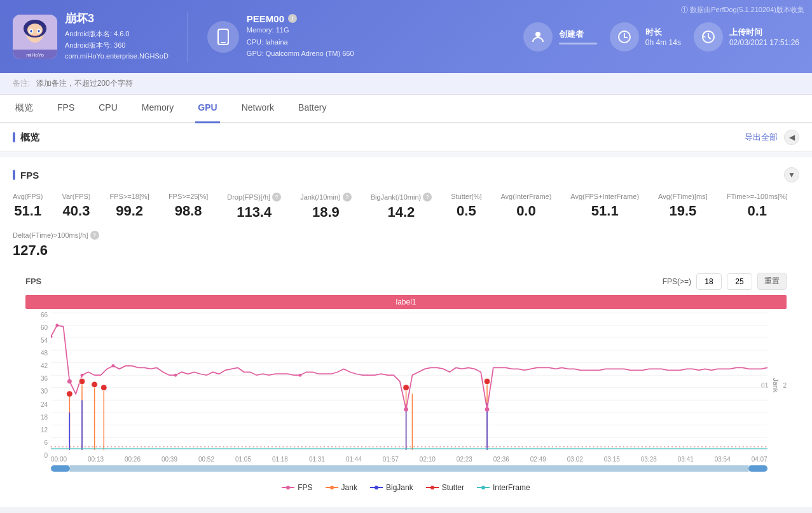 The image size is (812, 513). I want to click on legend-jank: Jank, so click(341, 488).